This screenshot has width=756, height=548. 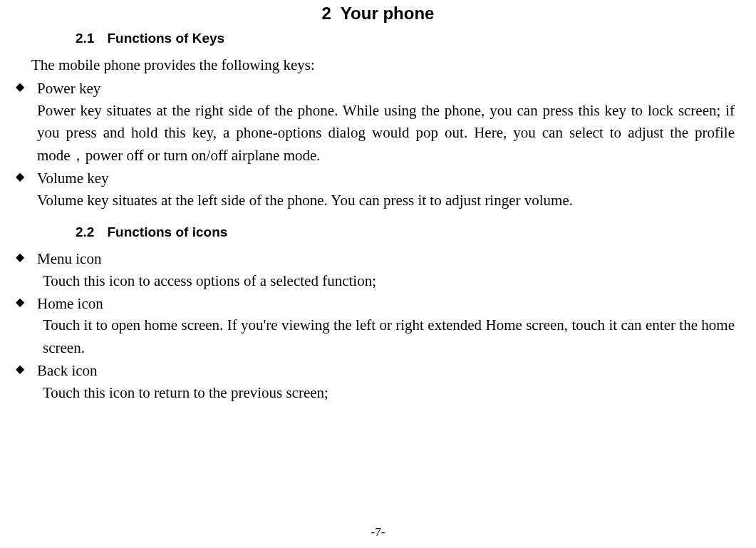 I want to click on section-title: Functions of icons, so click(x=167, y=232).